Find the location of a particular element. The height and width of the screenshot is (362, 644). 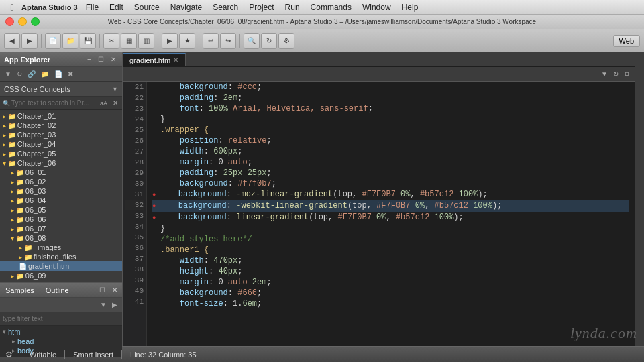

minimize-bottom-btn: − is located at coordinates (91, 290).